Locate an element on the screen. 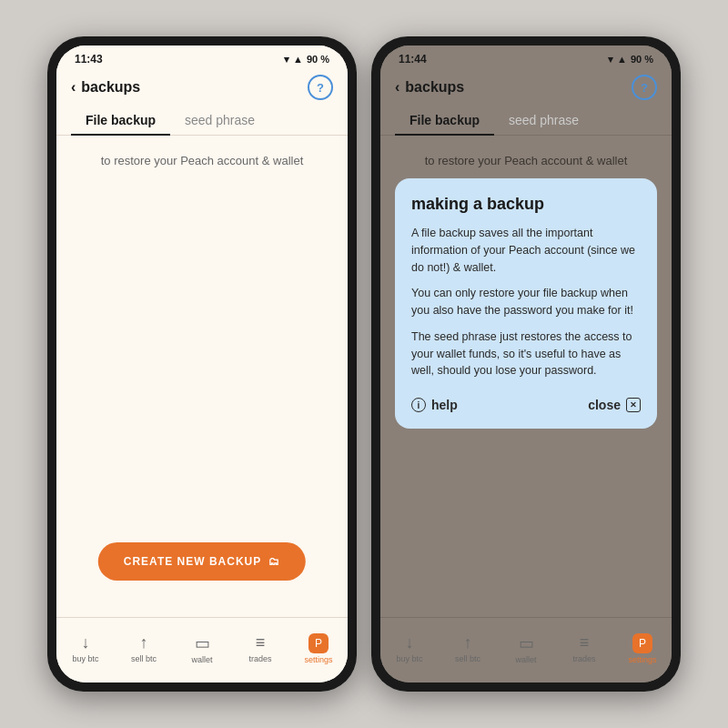 The width and height of the screenshot is (728, 728). left-tabs: File backup seed phrase is located at coordinates (202, 120).